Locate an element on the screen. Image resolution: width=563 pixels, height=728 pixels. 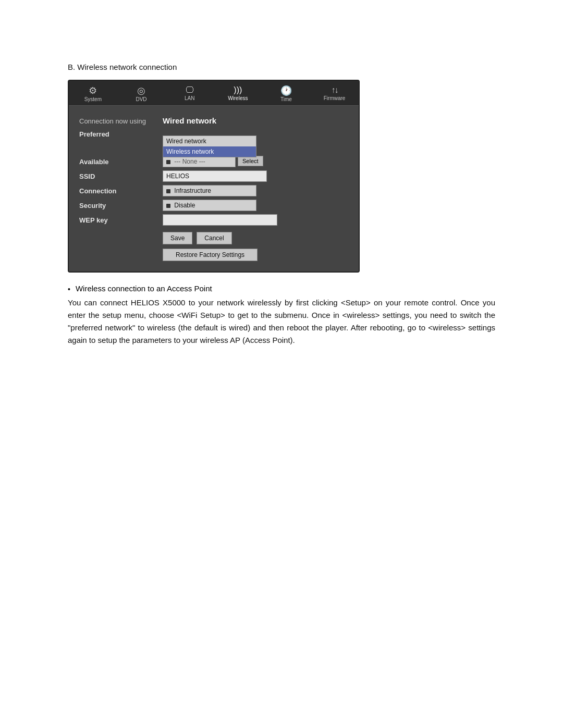
nav-label-time: Time is located at coordinates (286, 99).